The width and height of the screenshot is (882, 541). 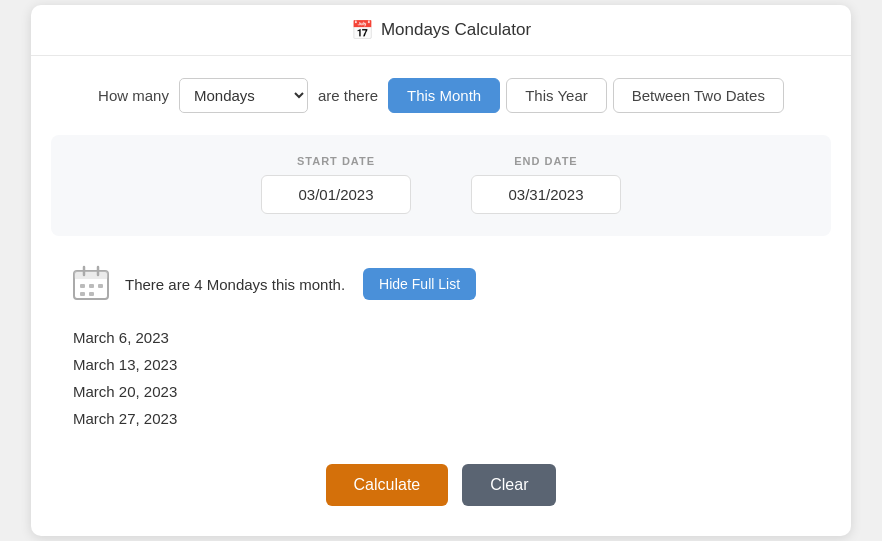 I want to click on end-date-field: END DATE, so click(x=546, y=184).